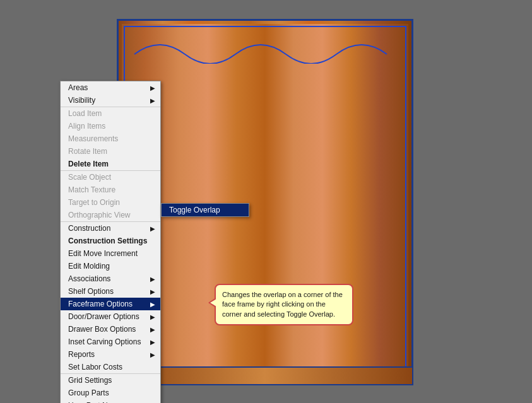 Image resolution: width=532 pixels, height=403 pixels. I want to click on menu-item-grid-settings: Grid Settings, so click(110, 380).